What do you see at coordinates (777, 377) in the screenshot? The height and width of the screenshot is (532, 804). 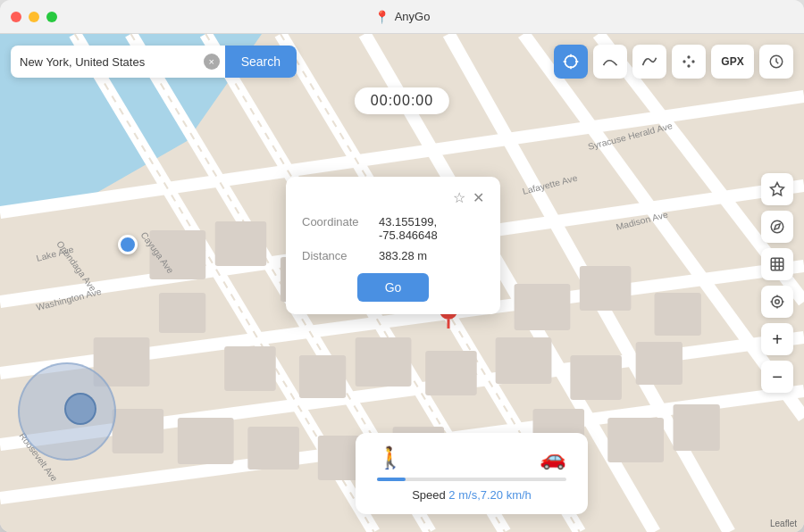 I see `zoom-out-button: −` at bounding box center [777, 377].